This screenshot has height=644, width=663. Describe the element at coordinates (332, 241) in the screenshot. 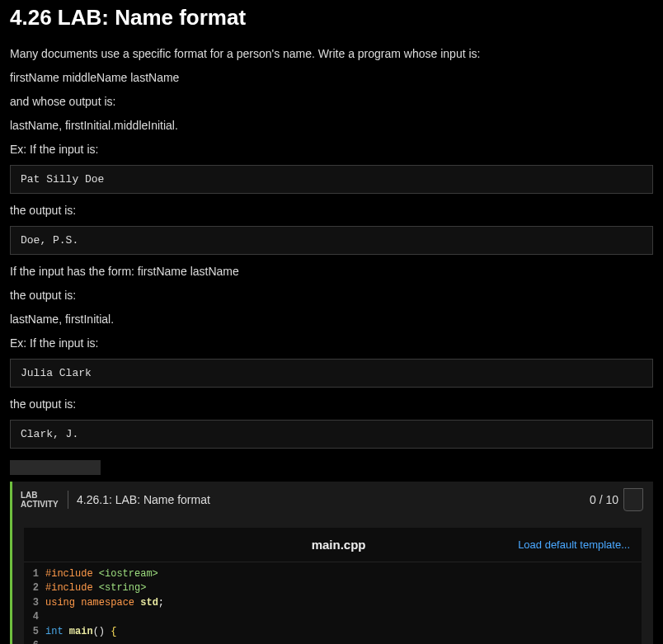

I see `example-output-box: Doe, P.S.` at that location.